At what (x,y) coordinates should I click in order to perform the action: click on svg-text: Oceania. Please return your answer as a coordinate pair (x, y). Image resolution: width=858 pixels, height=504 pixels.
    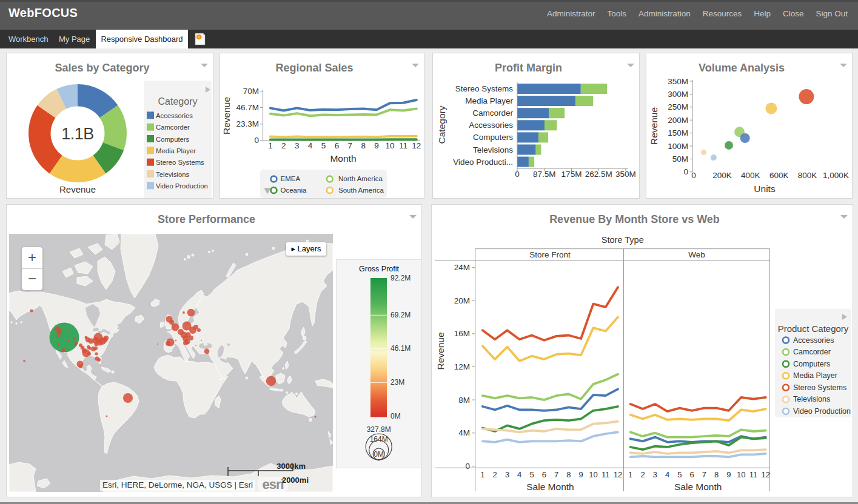
    Looking at the image, I should click on (293, 190).